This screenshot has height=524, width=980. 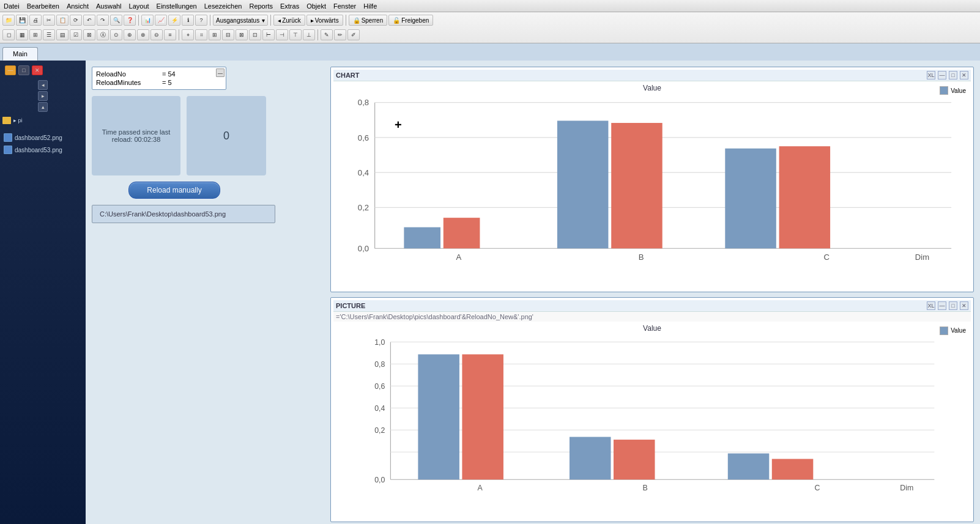 What do you see at coordinates (345, 6) in the screenshot?
I see `menu-item-fenster: Fenster` at bounding box center [345, 6].